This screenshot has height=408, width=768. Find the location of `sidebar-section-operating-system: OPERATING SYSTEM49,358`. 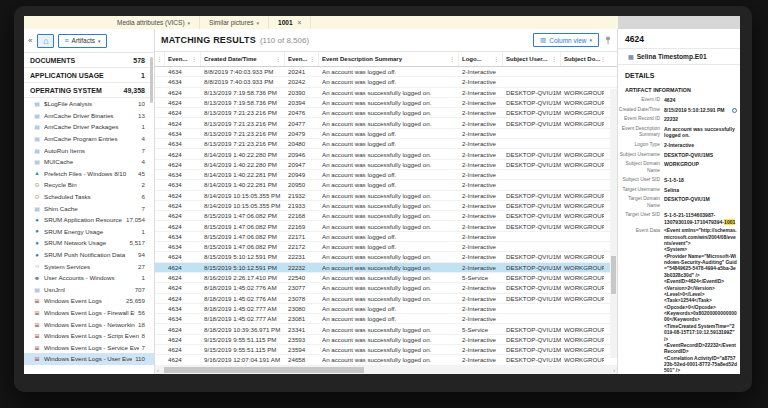

sidebar-section-operating-system: OPERATING SYSTEM49,358 is located at coordinates (89, 90).